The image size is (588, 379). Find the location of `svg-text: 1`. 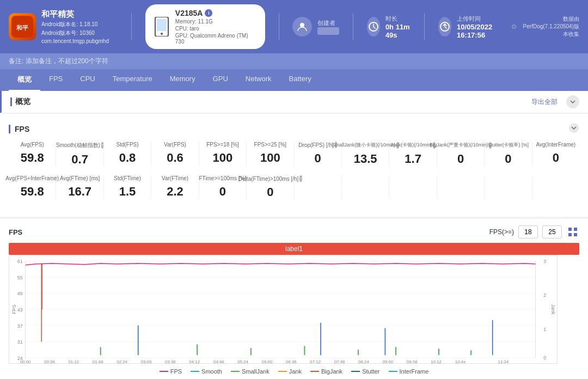

svg-text: 1 is located at coordinates (544, 329).